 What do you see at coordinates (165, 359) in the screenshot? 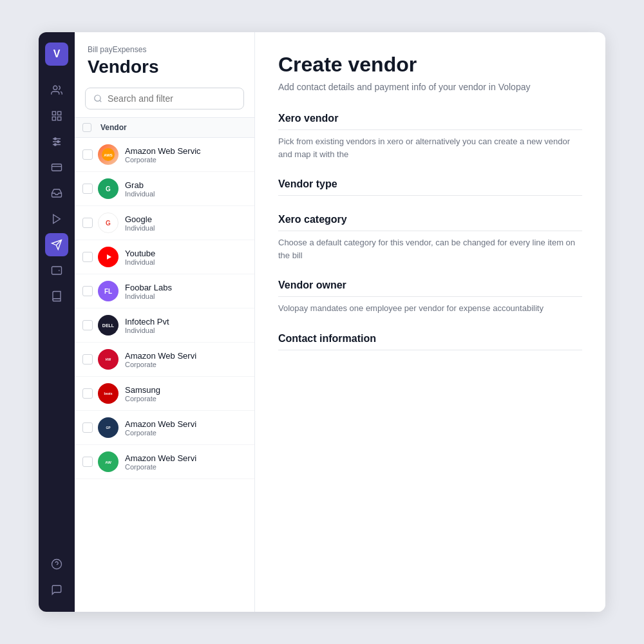
I see `vendor-row: HW Amazon Web Servi Corporate` at bounding box center [165, 359].